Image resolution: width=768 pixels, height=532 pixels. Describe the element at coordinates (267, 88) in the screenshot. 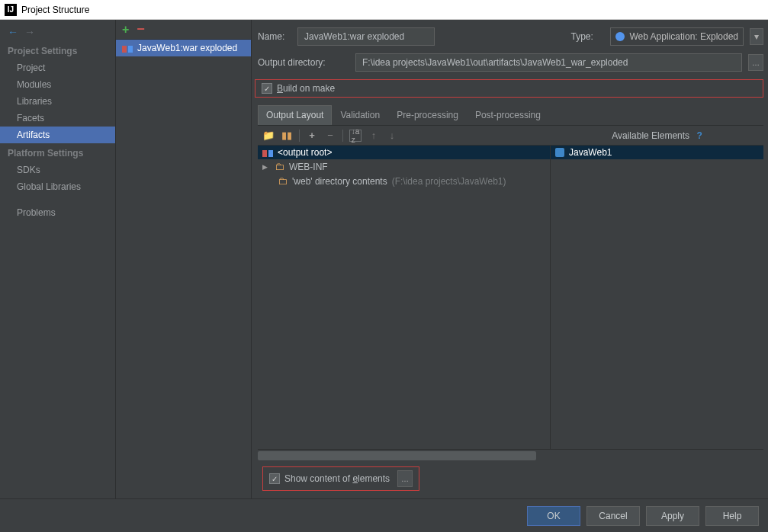

I see `build-on-make-checkbox: ✓` at that location.